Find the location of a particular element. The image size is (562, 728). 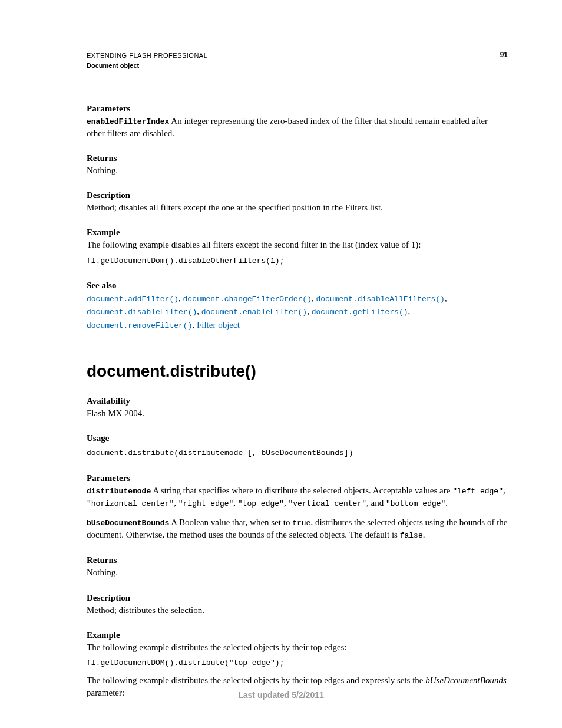

param-bUseDocumentBounds: bUseDocumentBounds A Boolean value that,… is located at coordinates (297, 529).